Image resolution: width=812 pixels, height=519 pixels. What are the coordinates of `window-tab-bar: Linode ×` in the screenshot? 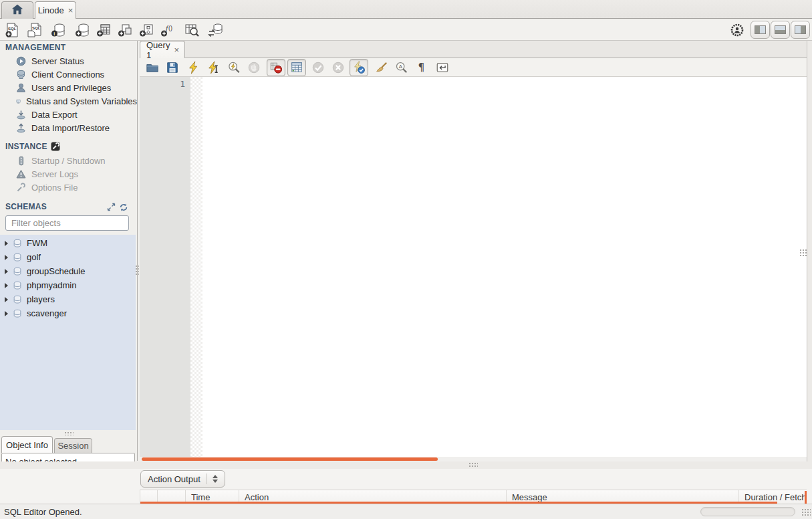 It's located at (406, 9).